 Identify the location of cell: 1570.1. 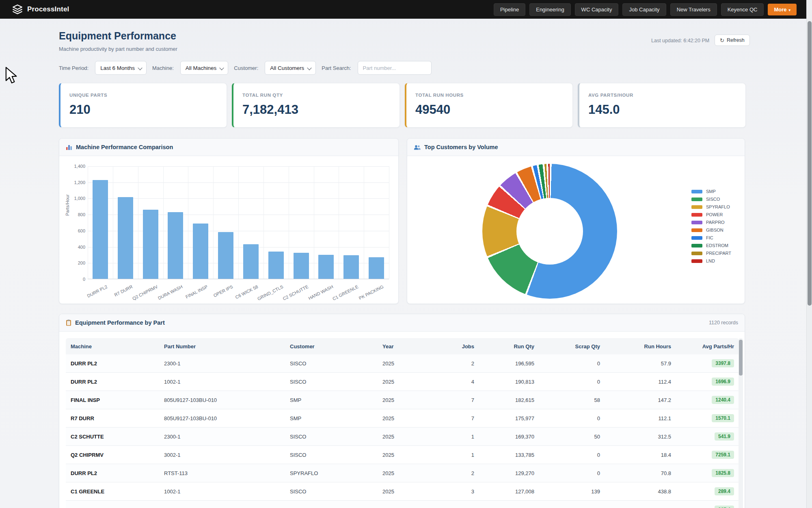
(707, 418).